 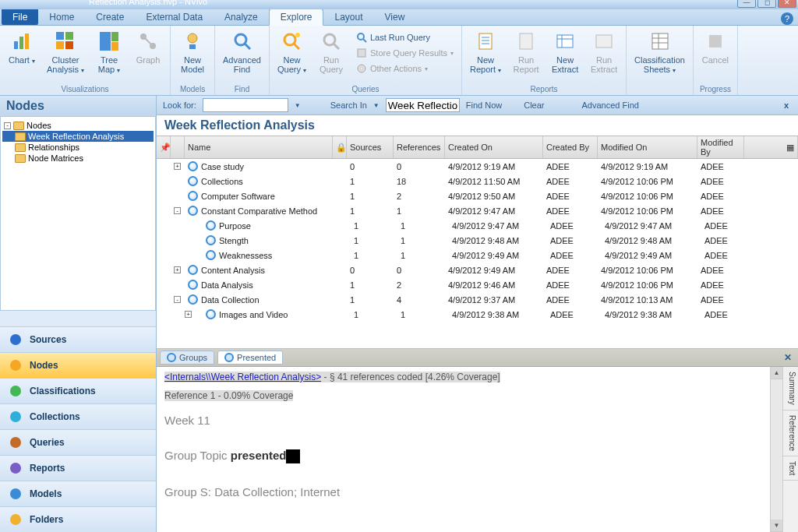 What do you see at coordinates (164, 147) in the screenshot?
I see `pin-icon: 📌` at bounding box center [164, 147].